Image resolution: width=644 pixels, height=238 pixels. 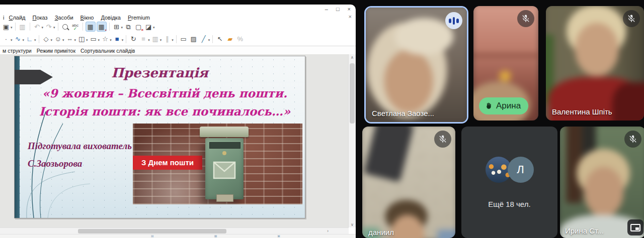 I want to click on slide-author-line1: Підготувала вихователь, so click(x=79, y=146).